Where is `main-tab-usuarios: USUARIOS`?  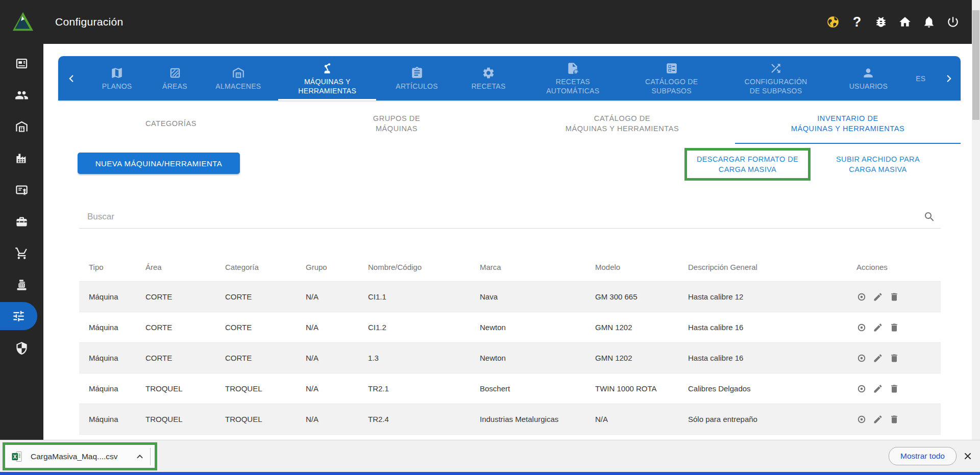 main-tab-usuarios: USUARIOS is located at coordinates (868, 79).